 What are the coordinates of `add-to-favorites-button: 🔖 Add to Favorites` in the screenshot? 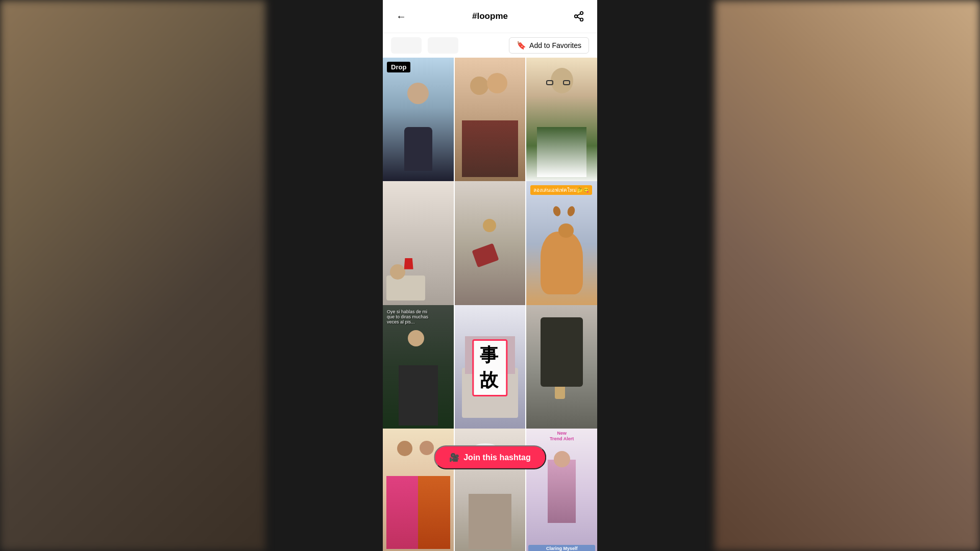 It's located at (549, 45).